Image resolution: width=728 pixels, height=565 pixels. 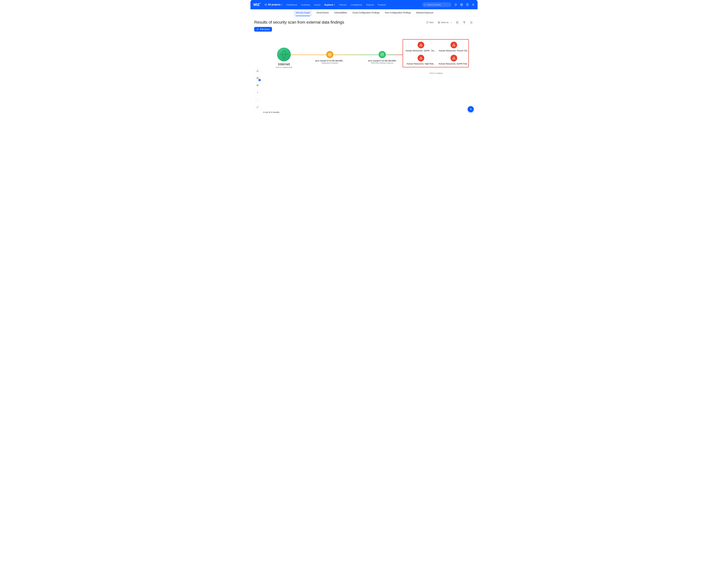 What do you see at coordinates (257, 107) in the screenshot?
I see `expand-icon` at bounding box center [257, 107].